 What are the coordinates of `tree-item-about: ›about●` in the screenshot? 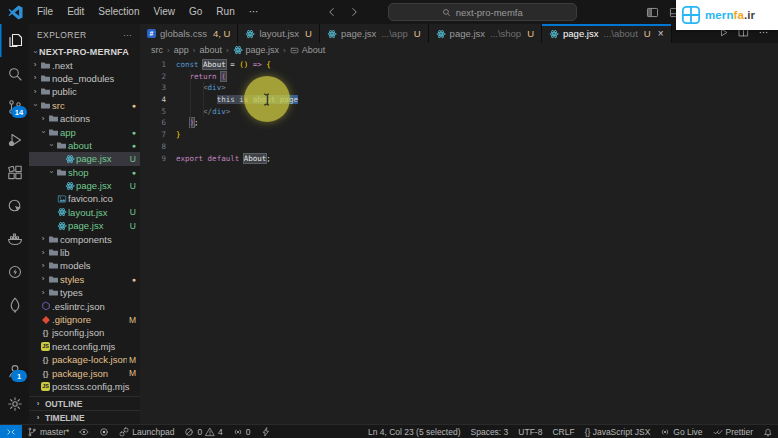 It's located at (84, 146).